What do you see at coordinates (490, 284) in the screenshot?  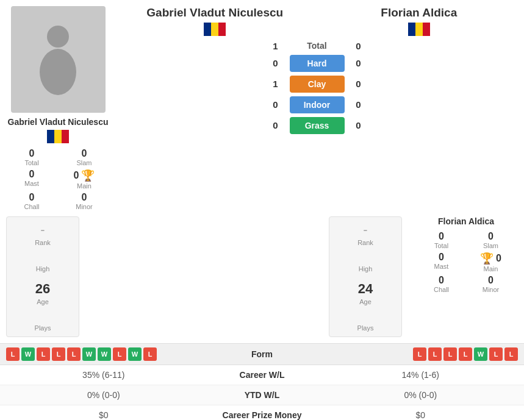 I see `right-stat-minor: 0 Minor` at bounding box center [490, 284].